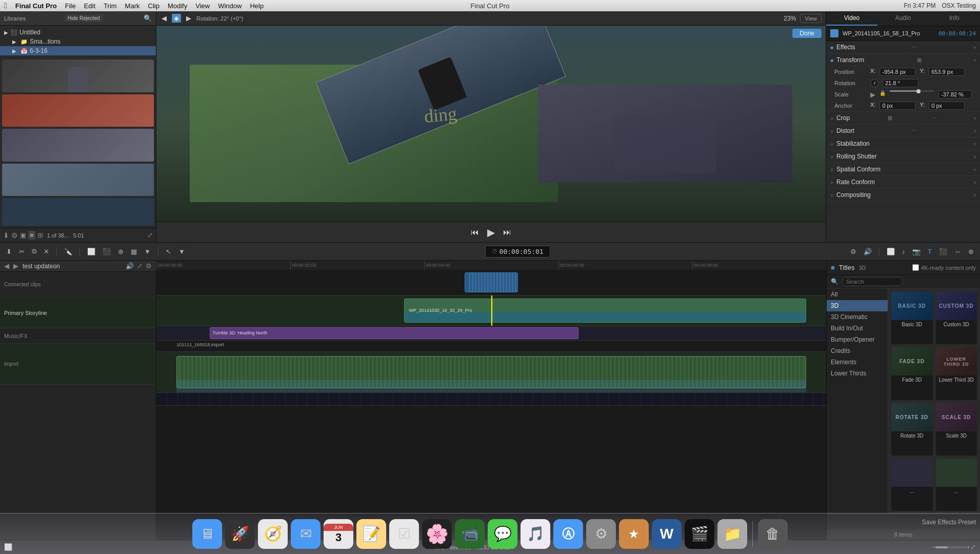 The width and height of the screenshot is (980, 554). I want to click on effect-tile-rotate3d: ROTATE 3D Rotate 3D, so click(912, 429).